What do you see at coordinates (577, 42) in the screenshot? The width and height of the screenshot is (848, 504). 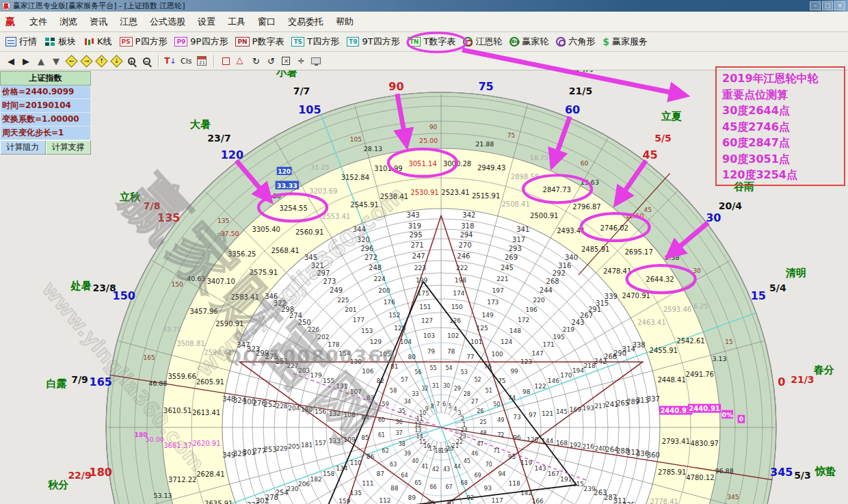 I see `toolbar-item-六角形: 六角形` at bounding box center [577, 42].